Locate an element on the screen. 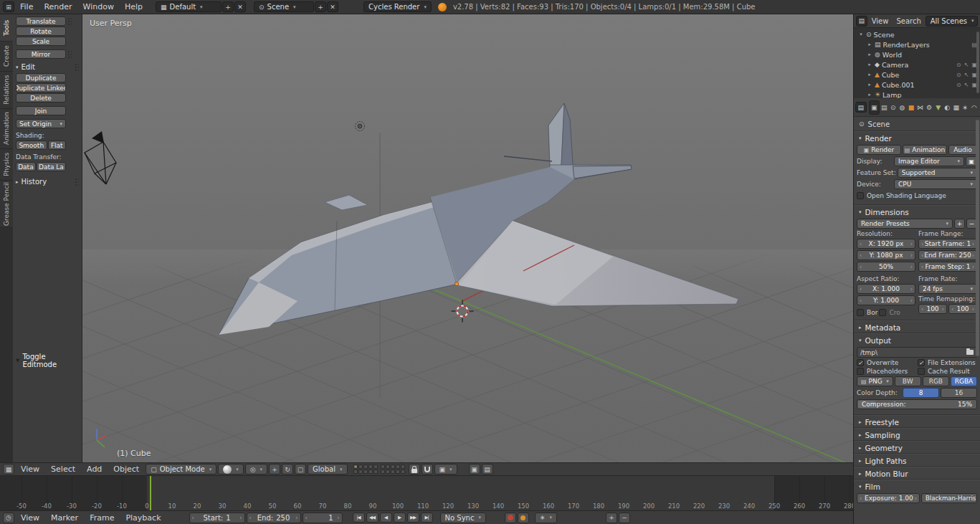 Image resolution: width=980 pixels, height=524 pixels. motion-blur-panel-header: ▸Motion Blur is located at coordinates (917, 473).